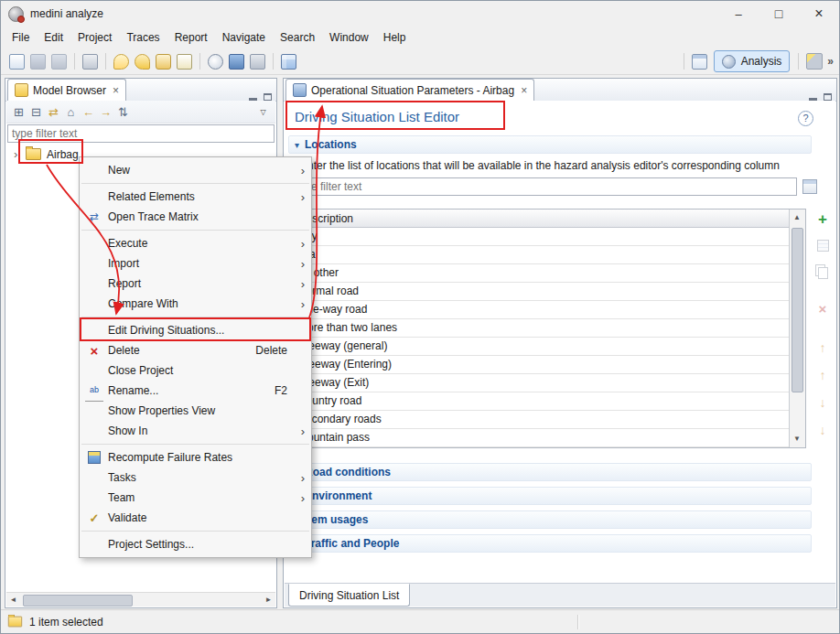 This screenshot has width=840, height=634. I want to click on expand-all-icon, so click(18, 112).